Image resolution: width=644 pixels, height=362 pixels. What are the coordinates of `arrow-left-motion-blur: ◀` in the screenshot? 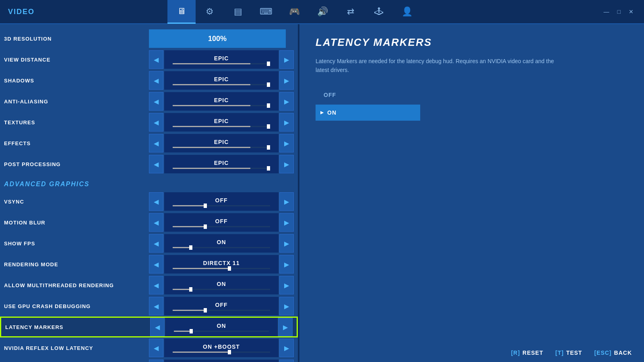 It's located at (156, 222).